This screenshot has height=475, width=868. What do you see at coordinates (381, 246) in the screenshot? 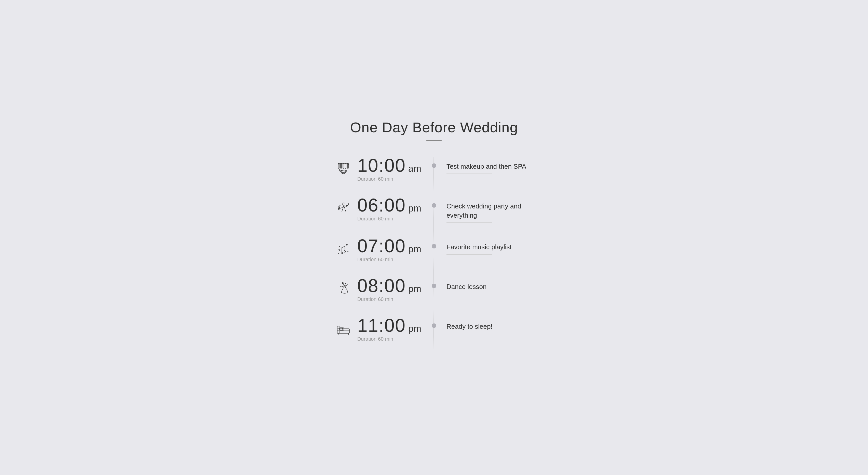
I see `time-digits-3: 07:00` at bounding box center [381, 246].